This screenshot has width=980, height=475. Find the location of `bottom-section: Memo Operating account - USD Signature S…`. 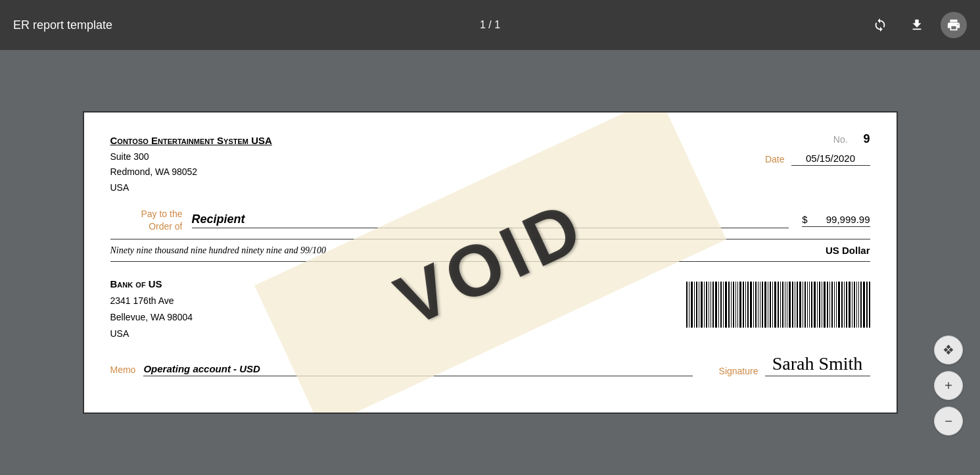

bottom-section: Memo Operating account - USD Signature S… is located at coordinates (490, 364).